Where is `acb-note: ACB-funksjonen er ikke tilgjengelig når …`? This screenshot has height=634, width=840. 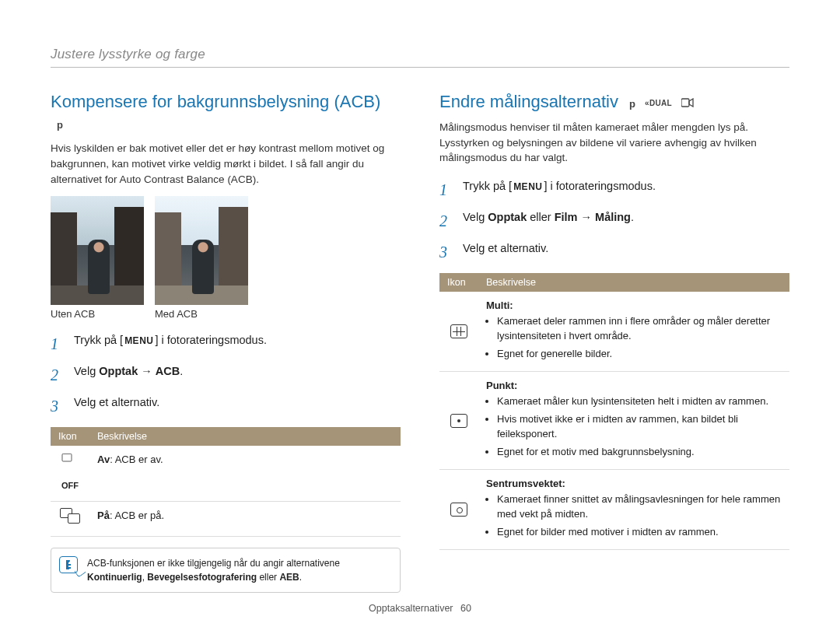 acb-note: ACB-funksjonen er ikke tilgjengelig når … is located at coordinates (226, 570).